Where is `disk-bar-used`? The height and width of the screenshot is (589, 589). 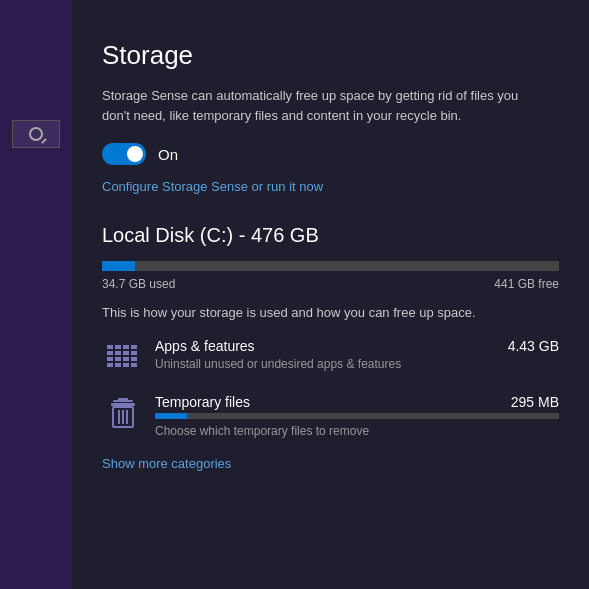
disk-bar-used is located at coordinates (118, 266).